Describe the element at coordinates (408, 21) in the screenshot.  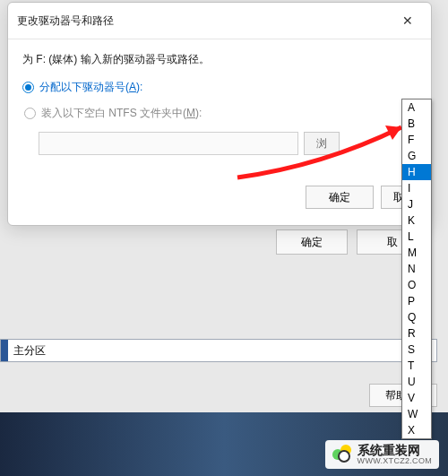
I see `close-button: ✕` at that location.